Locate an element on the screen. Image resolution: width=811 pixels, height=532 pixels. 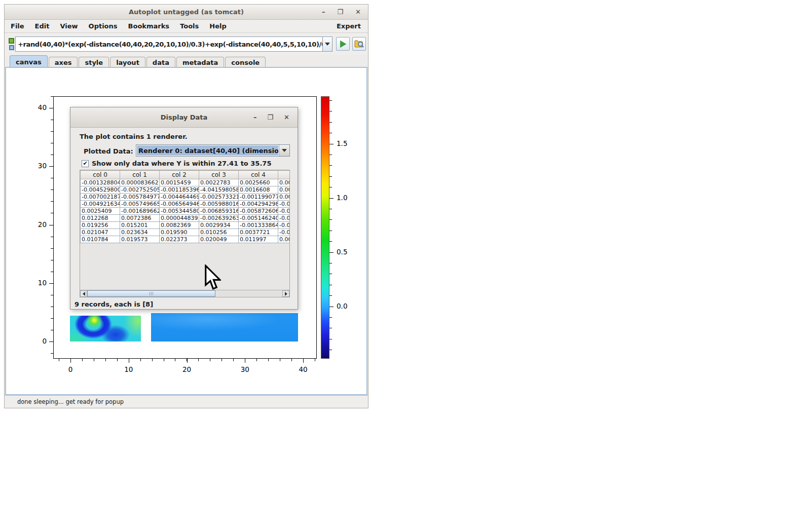
tab-axes: axes is located at coordinates (63, 62).